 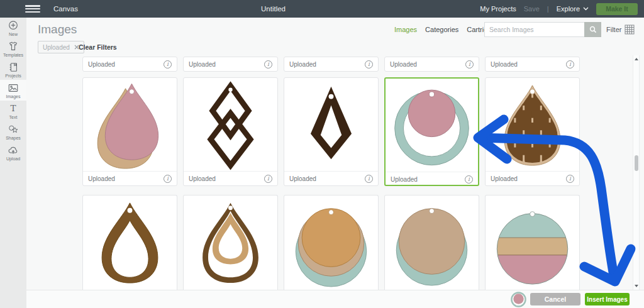 I want to click on selected-image-thumbnail, so click(x=518, y=299).